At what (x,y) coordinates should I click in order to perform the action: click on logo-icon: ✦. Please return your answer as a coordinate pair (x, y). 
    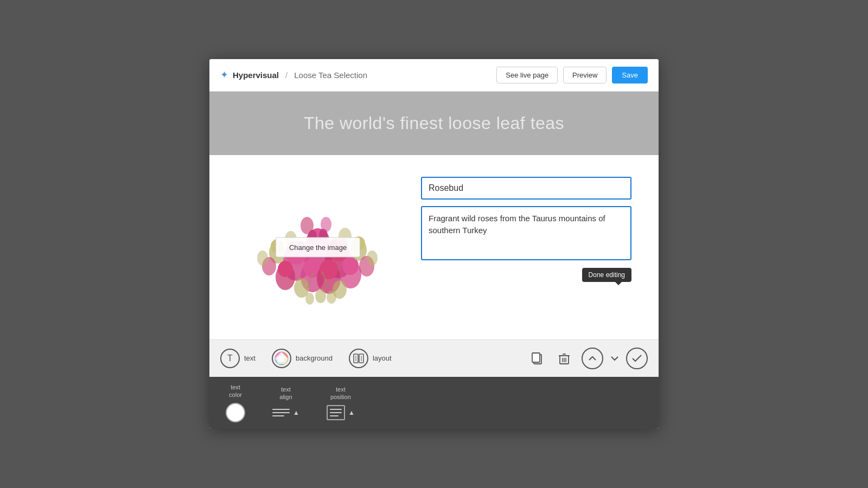
    Looking at the image, I should click on (225, 75).